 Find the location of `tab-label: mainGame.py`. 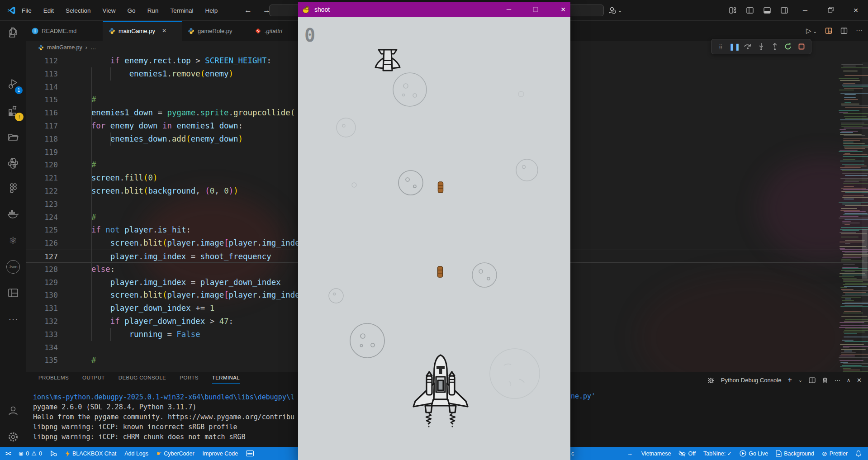

tab-label: mainGame.py is located at coordinates (137, 31).